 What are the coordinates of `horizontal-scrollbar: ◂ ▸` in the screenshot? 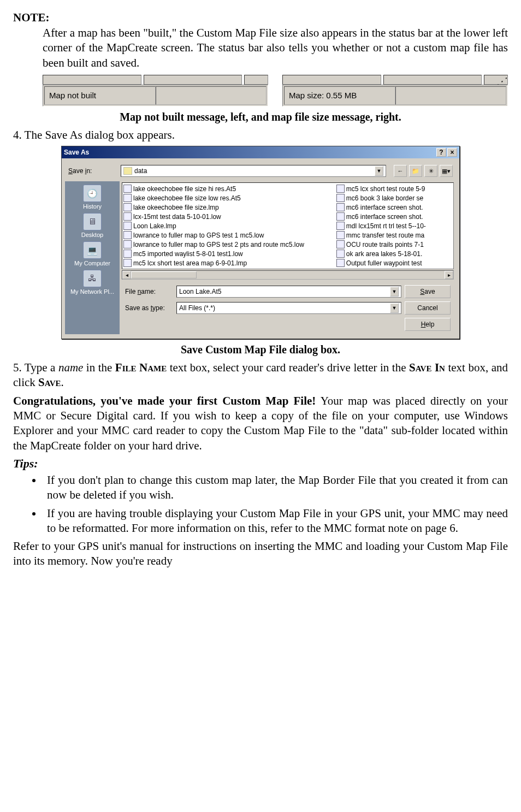 It's located at (288, 275).